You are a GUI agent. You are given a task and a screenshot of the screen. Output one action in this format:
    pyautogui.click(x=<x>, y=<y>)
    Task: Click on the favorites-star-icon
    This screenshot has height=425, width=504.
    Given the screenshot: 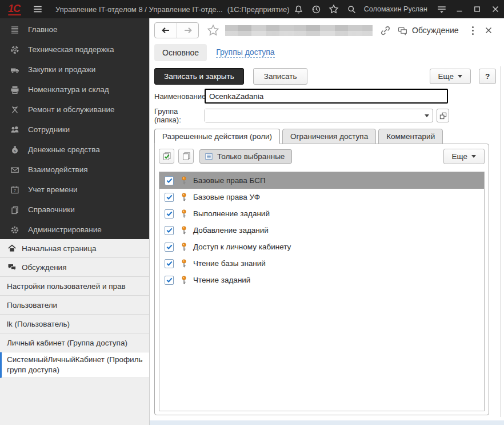 What is the action you would take?
    pyautogui.click(x=334, y=9)
    